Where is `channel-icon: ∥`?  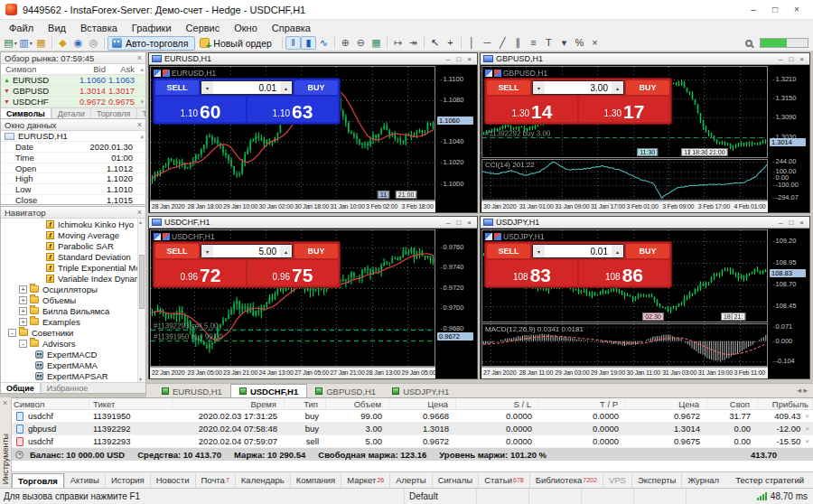 channel-icon: ∥ is located at coordinates (519, 43).